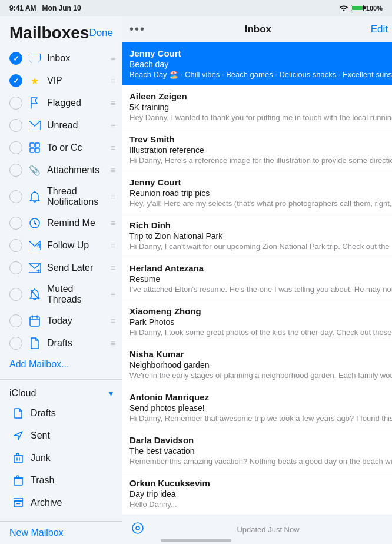  Describe the element at coordinates (61, 148) in the screenshot. I see `sidebar-item-to-cc: To or Cc ≡` at that location.